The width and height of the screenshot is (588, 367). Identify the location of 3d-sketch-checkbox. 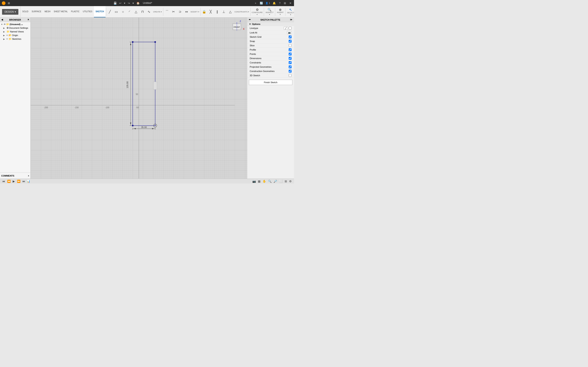
(290, 75).